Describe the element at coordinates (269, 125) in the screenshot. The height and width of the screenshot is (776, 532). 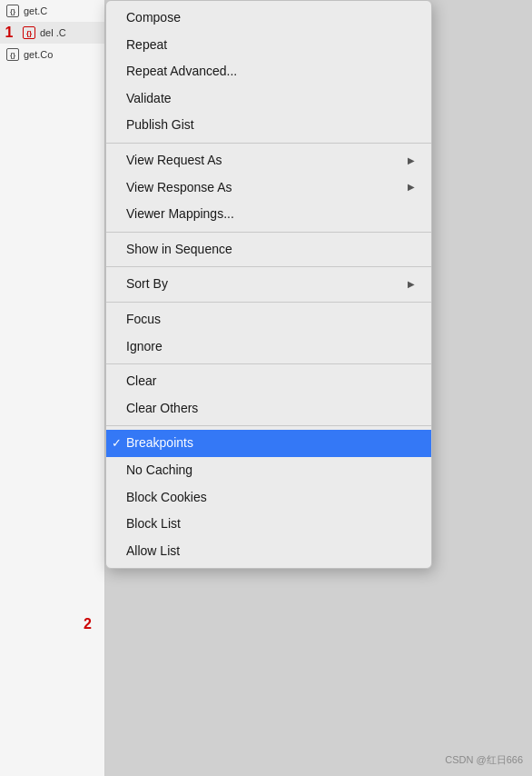
I see `menu-item-publish-gist: Publish Gist` at that location.